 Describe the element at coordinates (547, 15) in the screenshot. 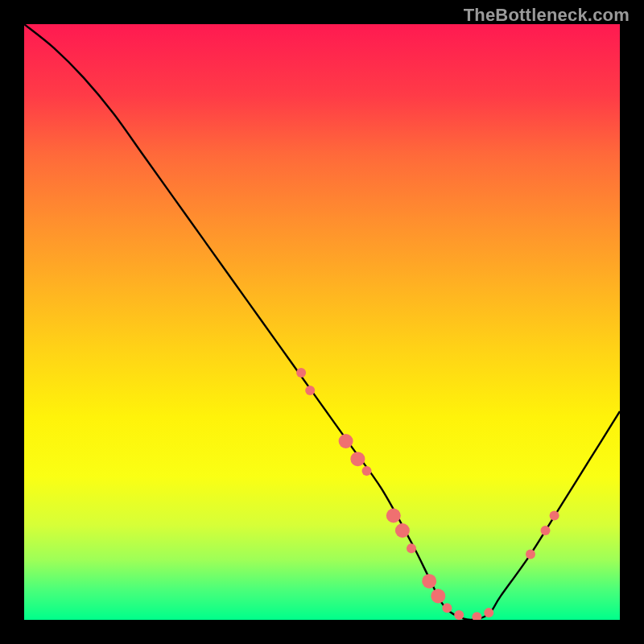

I see `watermark-text: TheBottleneck.com` at that location.